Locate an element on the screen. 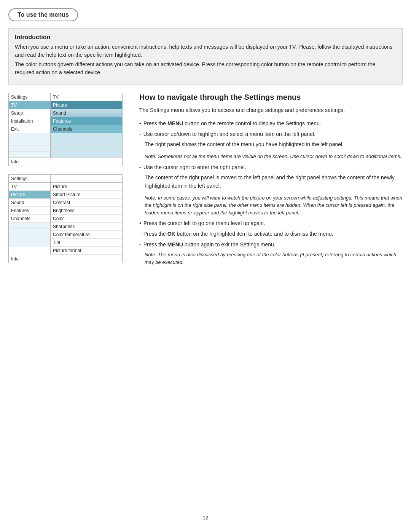 Image resolution: width=411 pixels, height=532 pixels. menu1-right-item-1: Sound is located at coordinates (86, 113).